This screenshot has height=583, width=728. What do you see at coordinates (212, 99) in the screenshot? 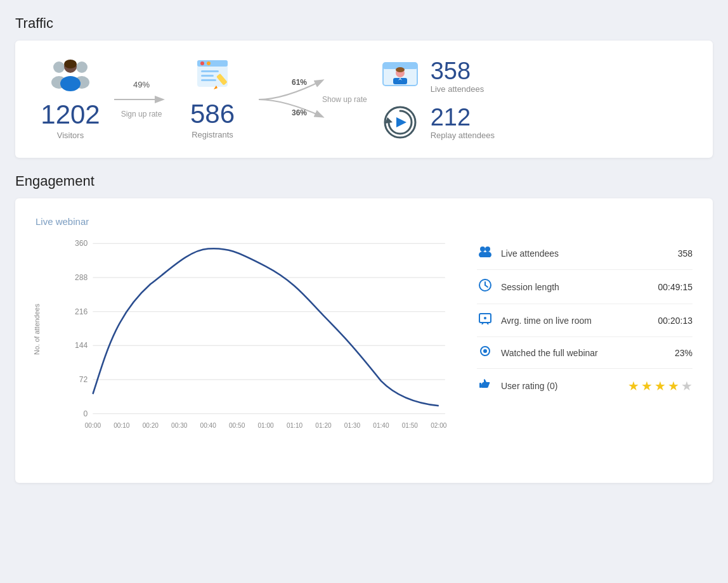
I see `registrants-stat: 586 Registrants` at bounding box center [212, 99].